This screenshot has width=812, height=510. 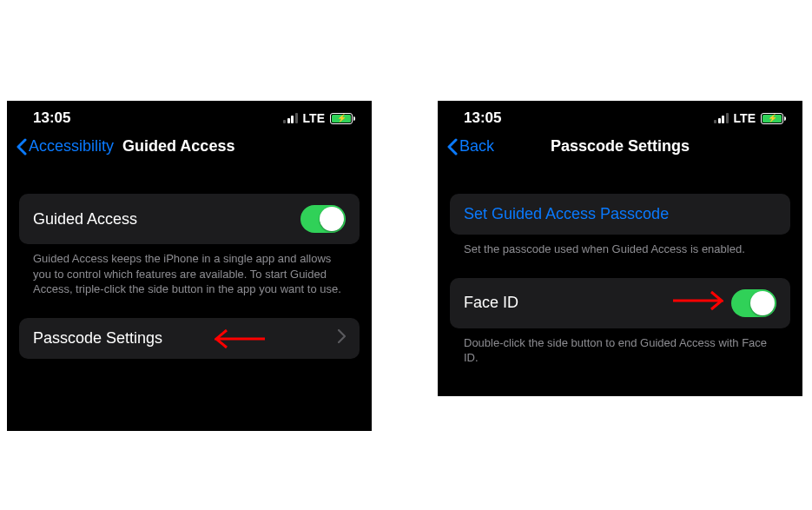 What do you see at coordinates (189, 252) in the screenshot?
I see `guided-access-toggle-group: Guided Access Guided Access keeps the iP…` at bounding box center [189, 252].